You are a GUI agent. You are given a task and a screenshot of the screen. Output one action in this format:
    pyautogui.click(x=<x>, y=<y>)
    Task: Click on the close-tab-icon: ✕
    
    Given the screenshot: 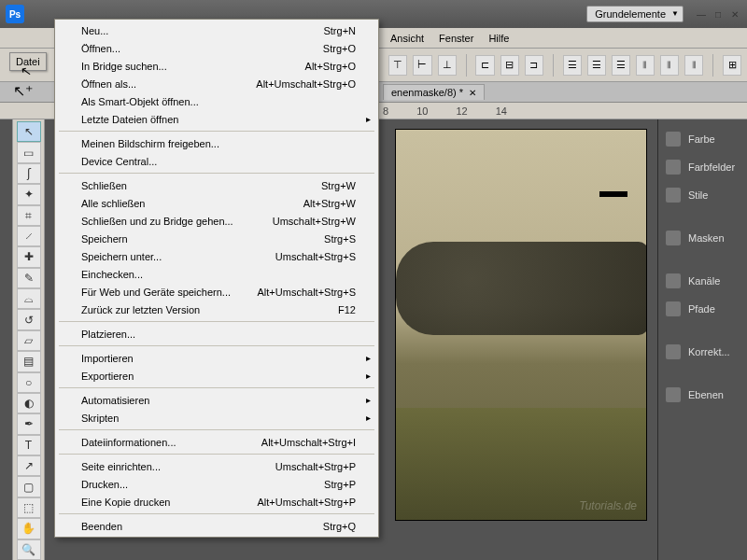 What is the action you would take?
    pyautogui.click(x=472, y=93)
    